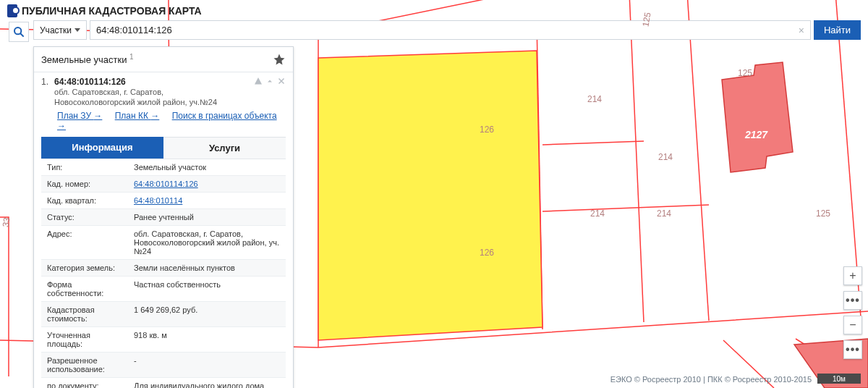 This screenshot has width=868, height=388. What do you see at coordinates (207, 289) in the screenshot?
I see `row-value: Частная собственность` at bounding box center [207, 289].